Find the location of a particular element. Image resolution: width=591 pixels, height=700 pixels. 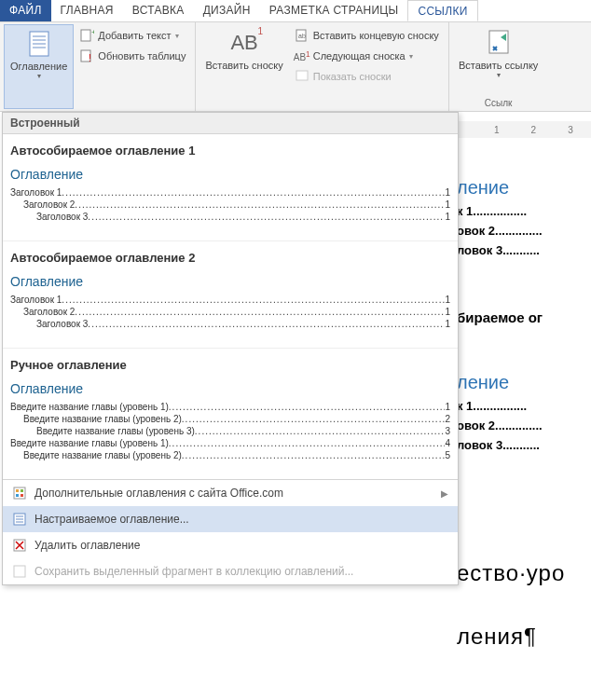

endnote-icon: ab is located at coordinates (302, 35).